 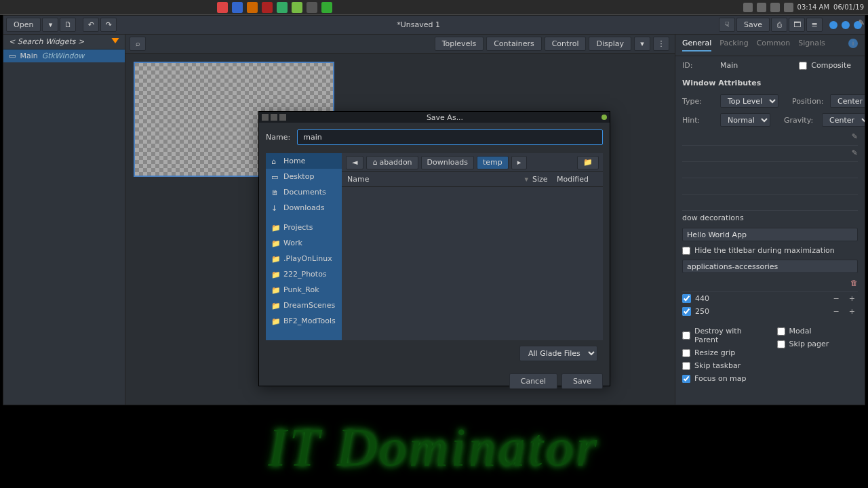 What do you see at coordinates (814, 24) in the screenshot?
I see `menu-icon: ≡` at bounding box center [814, 24].